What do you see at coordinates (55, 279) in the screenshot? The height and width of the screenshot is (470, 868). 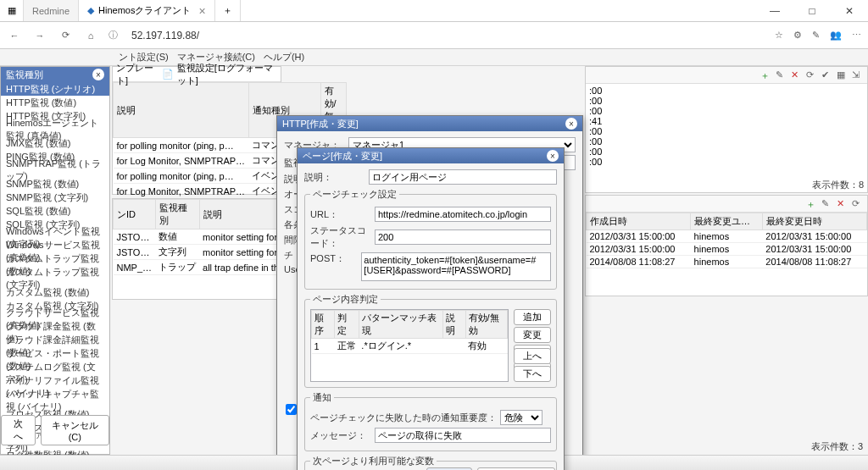 I see `sidebar-item: カスタムトラップ監視 (文字列)` at bounding box center [55, 279].